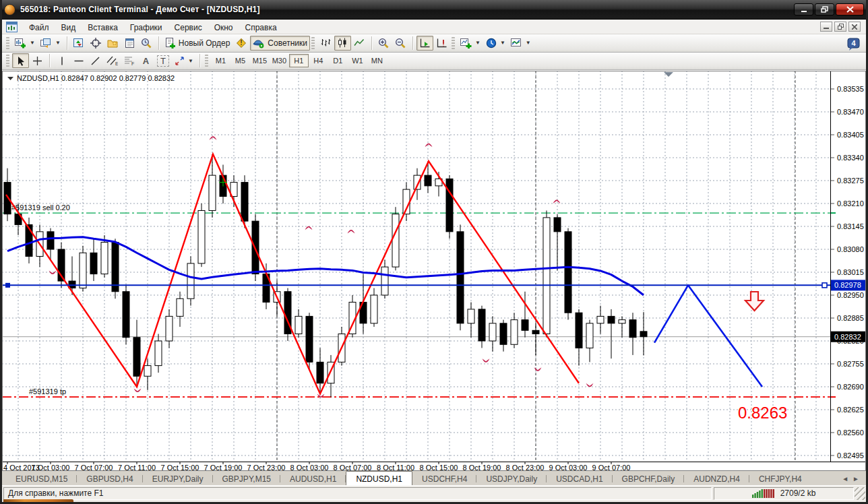 The width and height of the screenshot is (868, 504). What do you see at coordinates (648, 478) in the screenshot?
I see `chart-tab-gbpchf-daily: GBPCHF,Daily` at bounding box center [648, 478].